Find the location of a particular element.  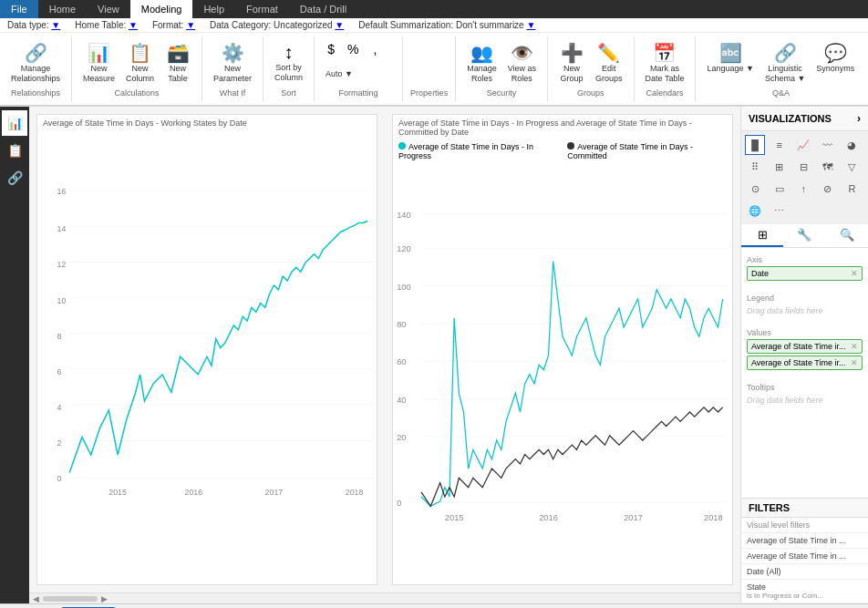

viz-tab-fields: ⊞ is located at coordinates (762, 235).